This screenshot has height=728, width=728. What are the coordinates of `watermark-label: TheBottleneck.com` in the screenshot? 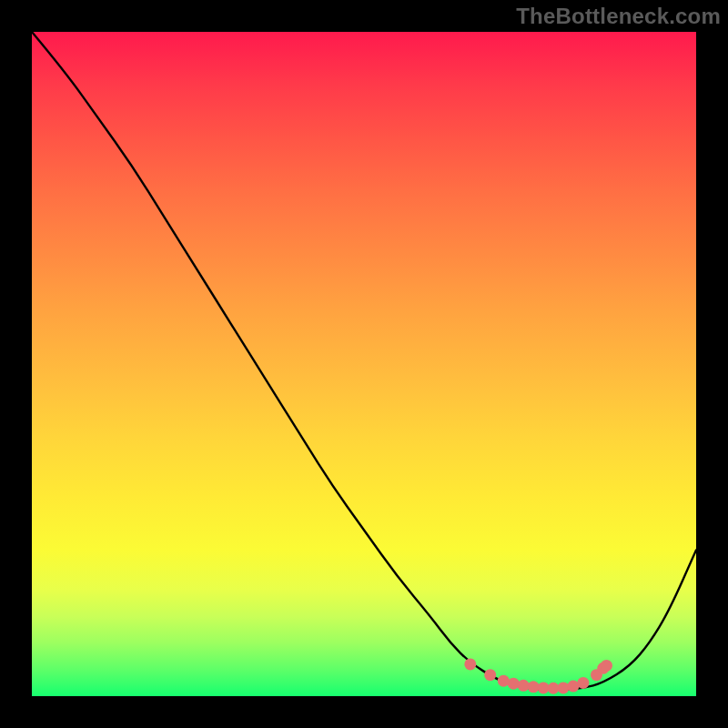 It's located at (619, 16).